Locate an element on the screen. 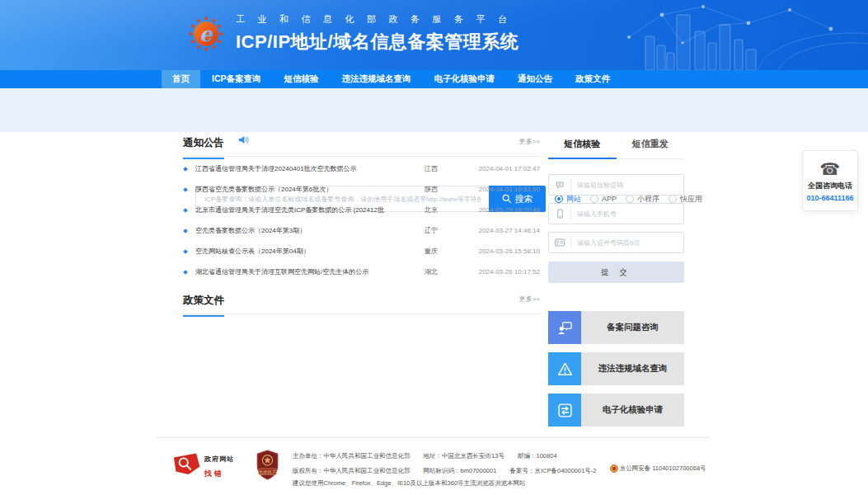 Image resolution: width=868 pixels, height=495 pixels. notice-link: 江西省通信管理局关于清理20240401批次空壳数据公示 is located at coordinates (310, 168).